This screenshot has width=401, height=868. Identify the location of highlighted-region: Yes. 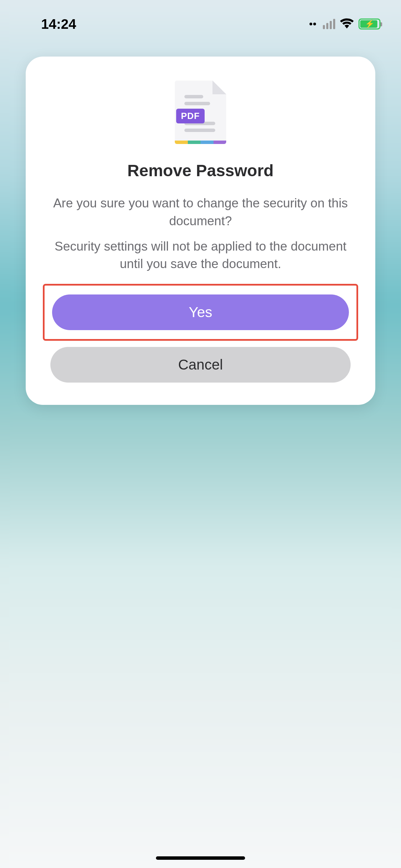
(200, 312).